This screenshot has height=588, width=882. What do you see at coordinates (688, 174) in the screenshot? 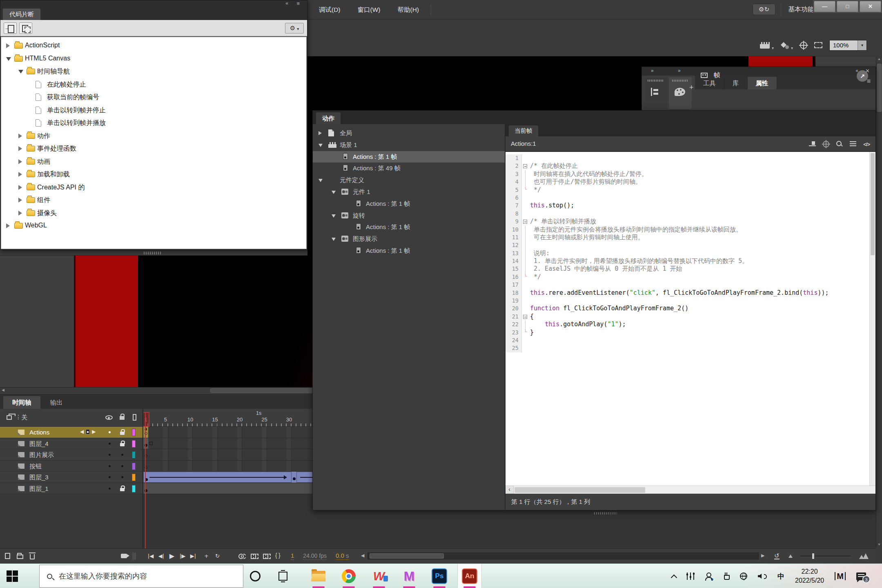
I see `code-line: 3 时间轴将在插入此代码的帧处停止/暂停。` at bounding box center [688, 174].